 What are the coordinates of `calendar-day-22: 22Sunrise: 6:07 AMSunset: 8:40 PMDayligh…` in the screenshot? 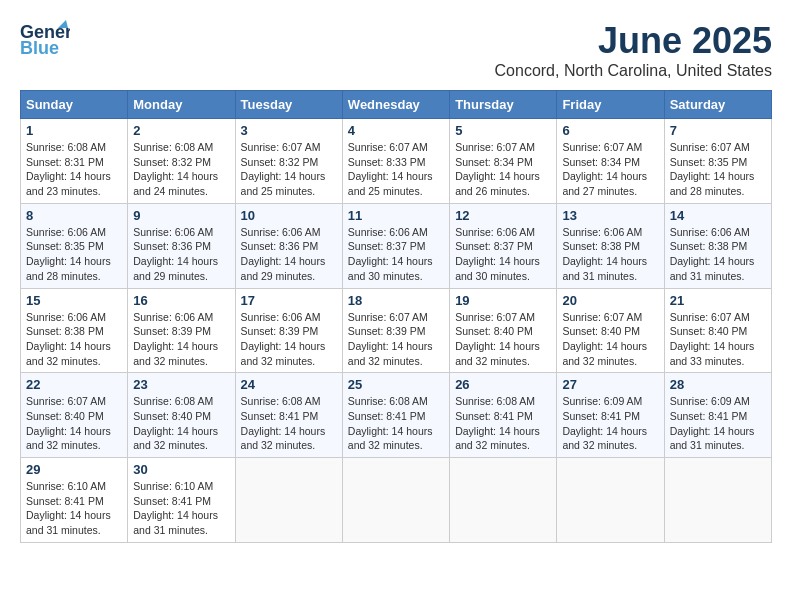 It's located at (74, 416).